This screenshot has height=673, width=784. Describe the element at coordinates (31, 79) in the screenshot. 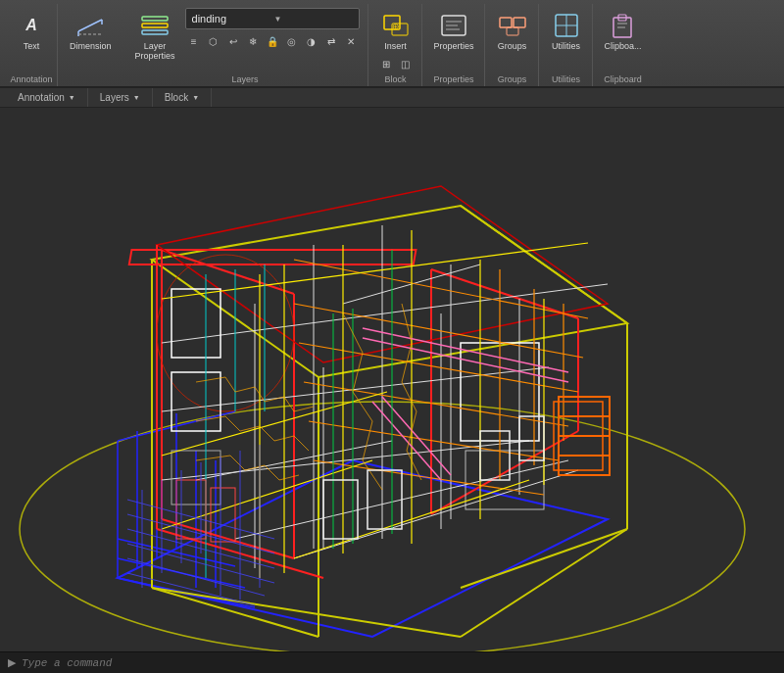

I see `annotation-group-label: Annotation` at that location.